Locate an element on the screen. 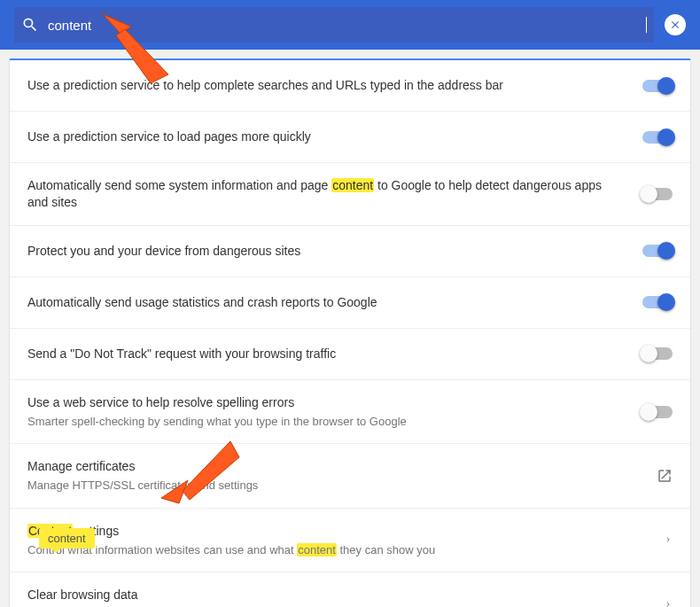  setting-row-dnt: Send a "Do Not Track" request with your … is located at coordinates (350, 354).